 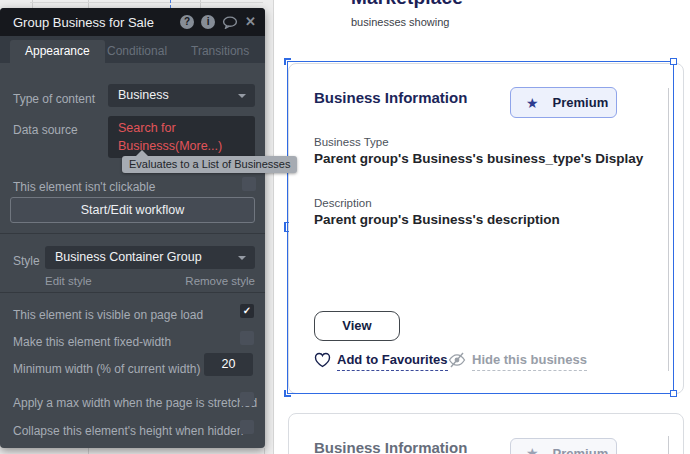 What do you see at coordinates (218, 22) in the screenshot?
I see `panel-header-icons: ? i ✕` at bounding box center [218, 22].